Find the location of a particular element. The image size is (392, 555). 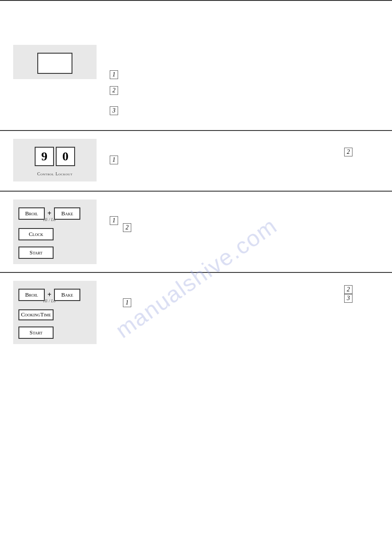

content-1: 1 2 3 is located at coordinates (242, 83).